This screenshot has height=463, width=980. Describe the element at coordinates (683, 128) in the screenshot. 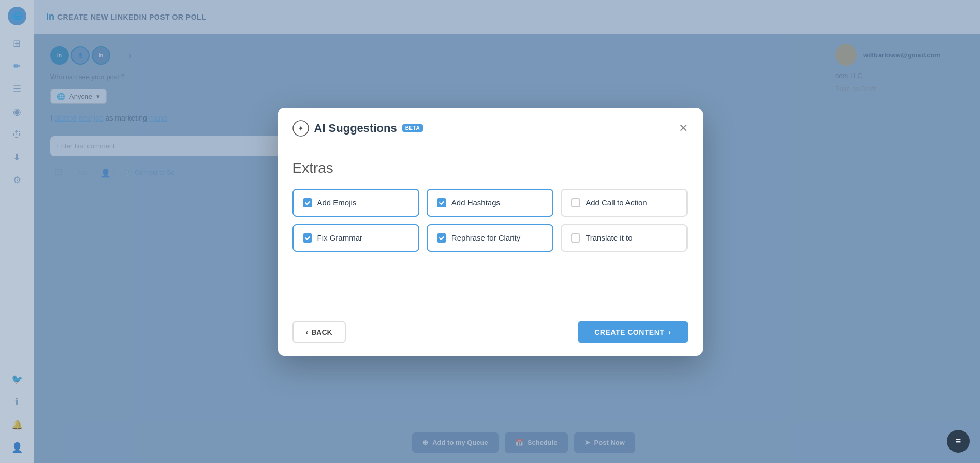

I see `close-button: ✕` at that location.